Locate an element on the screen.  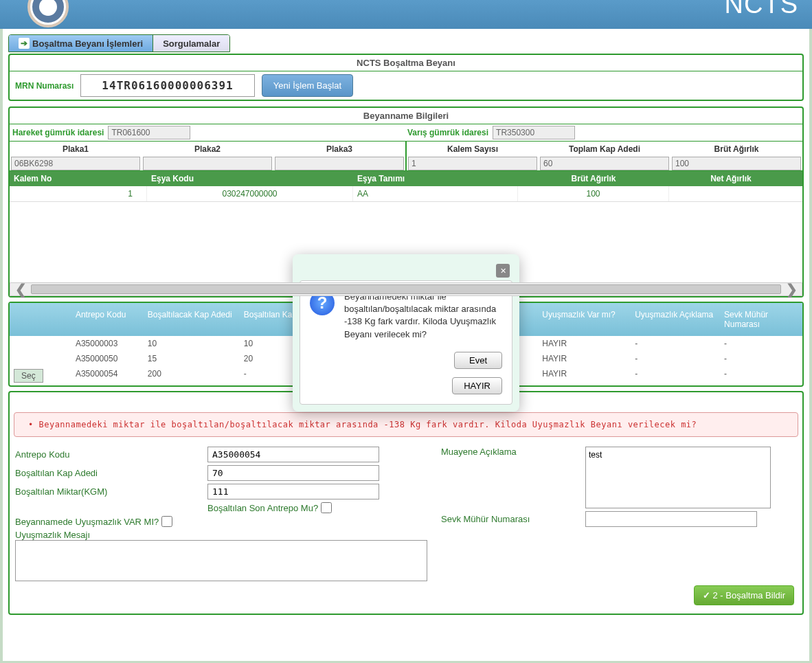
plaka3-header: Plaka3 is located at coordinates (339, 149).